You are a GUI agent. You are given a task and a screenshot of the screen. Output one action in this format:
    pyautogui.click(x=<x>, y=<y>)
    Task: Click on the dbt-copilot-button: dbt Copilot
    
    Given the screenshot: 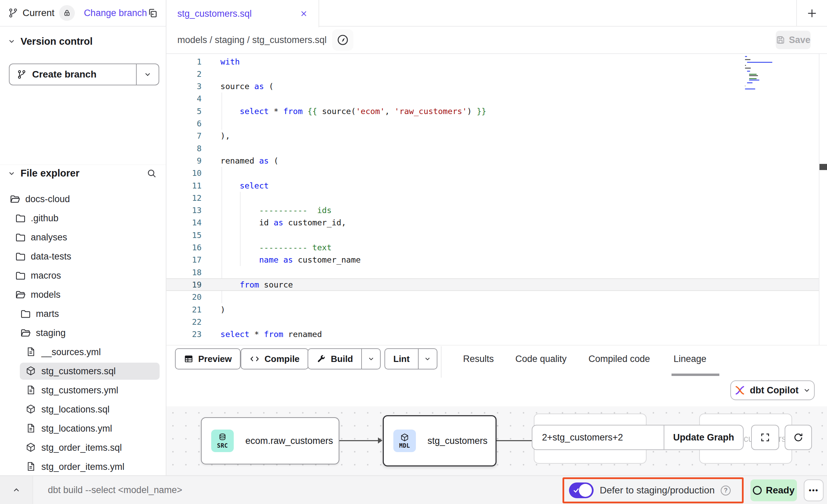 What is the action you would take?
    pyautogui.click(x=772, y=390)
    